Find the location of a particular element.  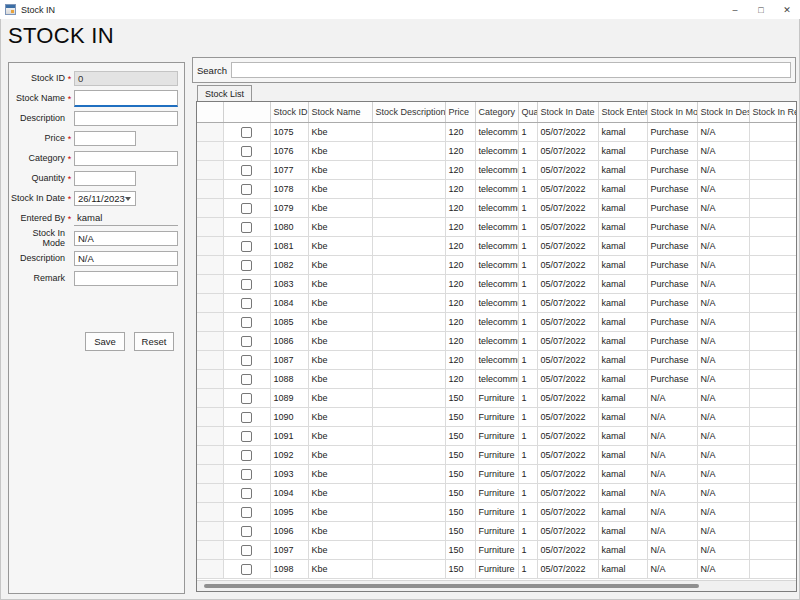

column-header: Stock In Date is located at coordinates (568, 112).